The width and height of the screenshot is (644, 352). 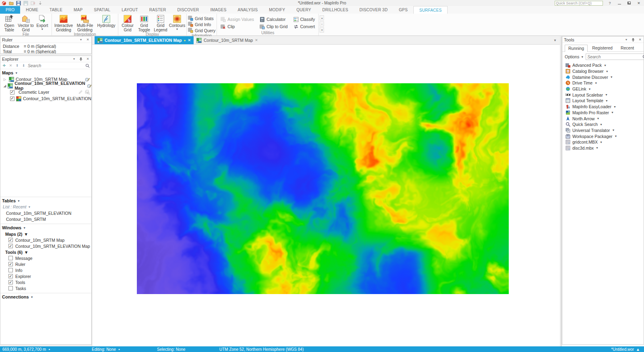 I want to click on export-button: Export▼, so click(x=42, y=23).